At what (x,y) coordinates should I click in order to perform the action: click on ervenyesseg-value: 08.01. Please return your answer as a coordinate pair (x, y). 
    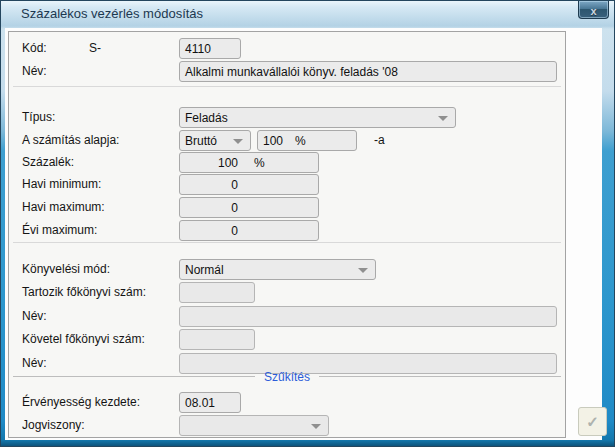
    Looking at the image, I should click on (200, 403).